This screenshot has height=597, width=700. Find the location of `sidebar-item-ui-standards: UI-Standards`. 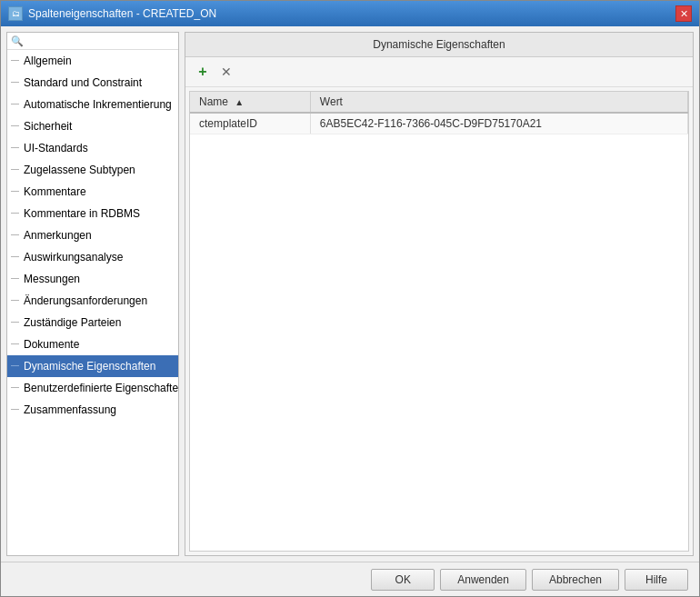

sidebar-item-ui-standards: UI-Standards is located at coordinates (93, 148).